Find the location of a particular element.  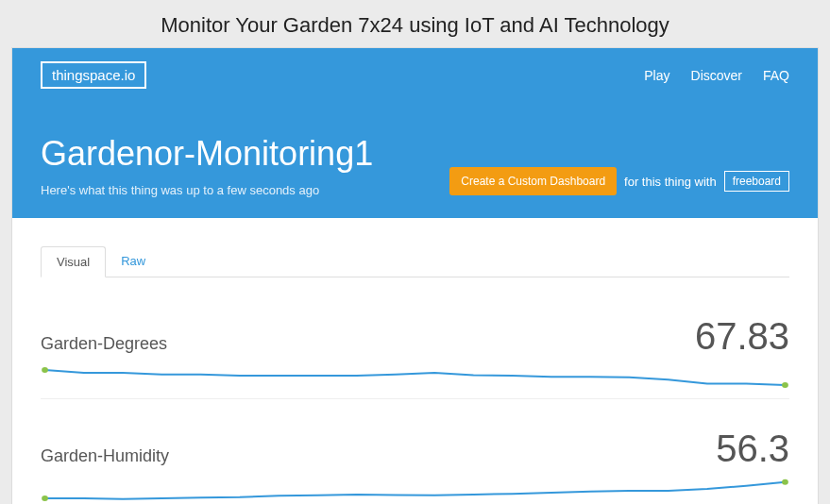

metric-degrees-value: 67.83 is located at coordinates (742, 336).